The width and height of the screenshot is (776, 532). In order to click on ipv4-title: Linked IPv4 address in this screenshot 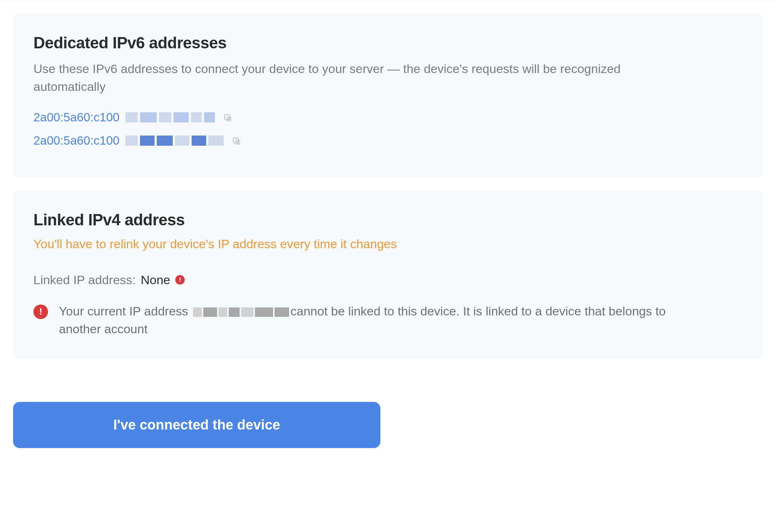, I will do `click(388, 220)`.